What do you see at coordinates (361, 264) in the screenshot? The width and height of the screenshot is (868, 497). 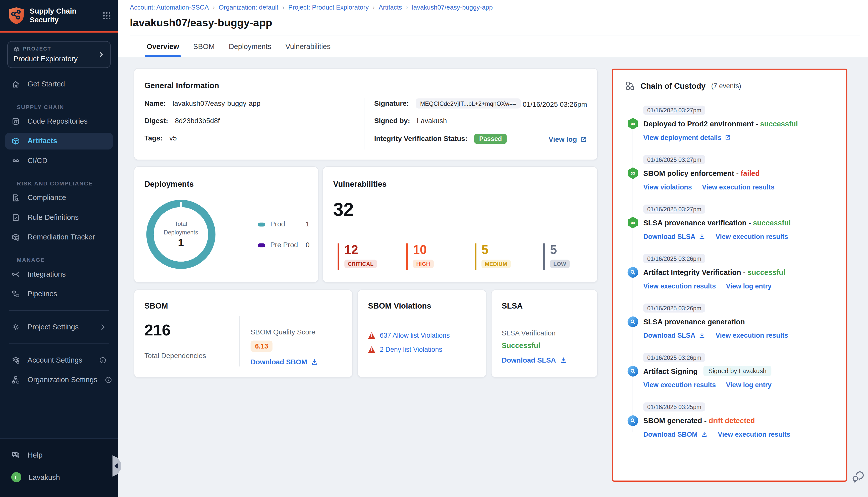 I see `severity-badge: CRITICAL` at bounding box center [361, 264].